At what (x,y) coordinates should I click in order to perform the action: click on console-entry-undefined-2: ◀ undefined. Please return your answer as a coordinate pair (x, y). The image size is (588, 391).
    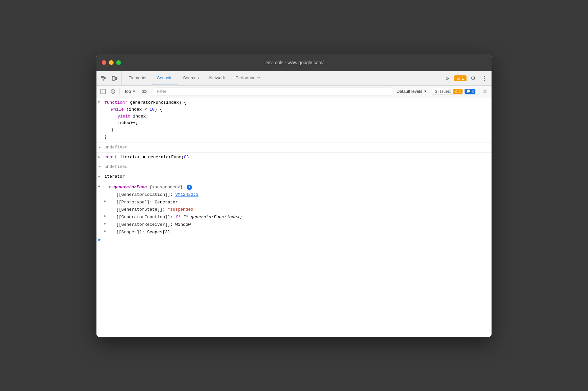
    Looking at the image, I should click on (294, 167).